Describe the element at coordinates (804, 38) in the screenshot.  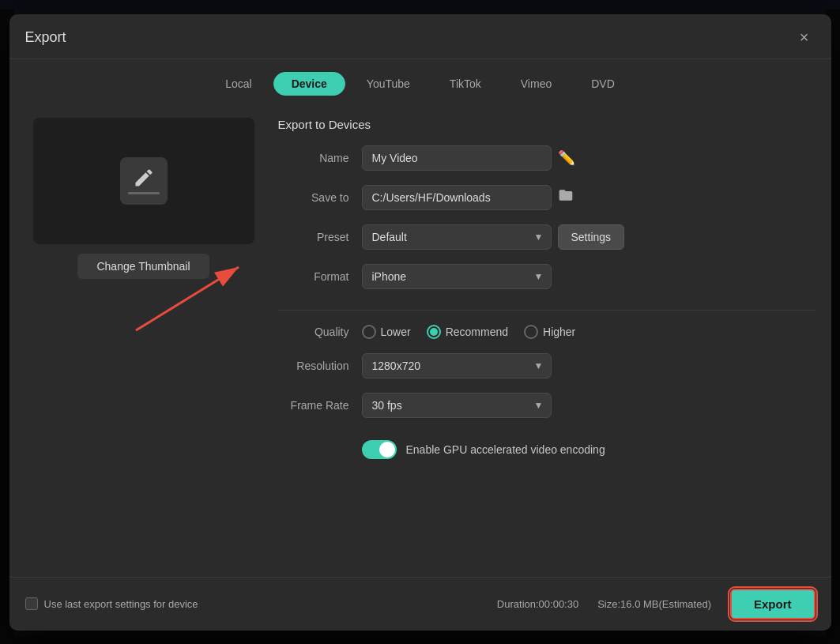
I see `close-button: ×` at that location.